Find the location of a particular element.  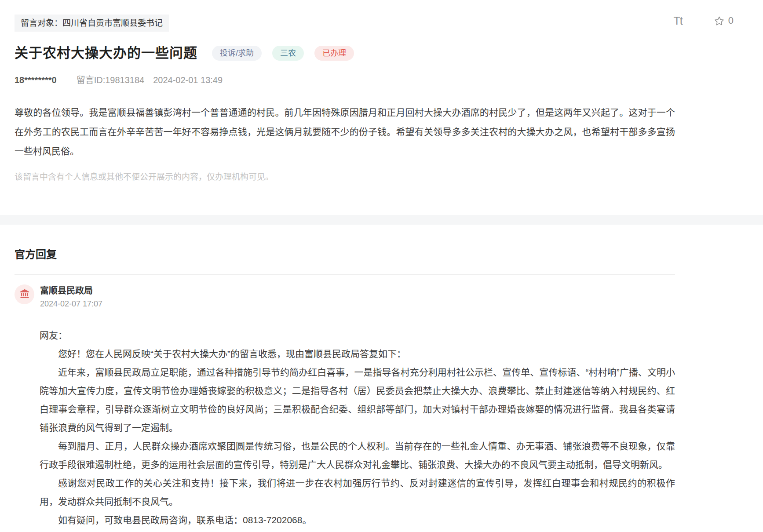

reply-paragraph: 网友： is located at coordinates (357, 335).